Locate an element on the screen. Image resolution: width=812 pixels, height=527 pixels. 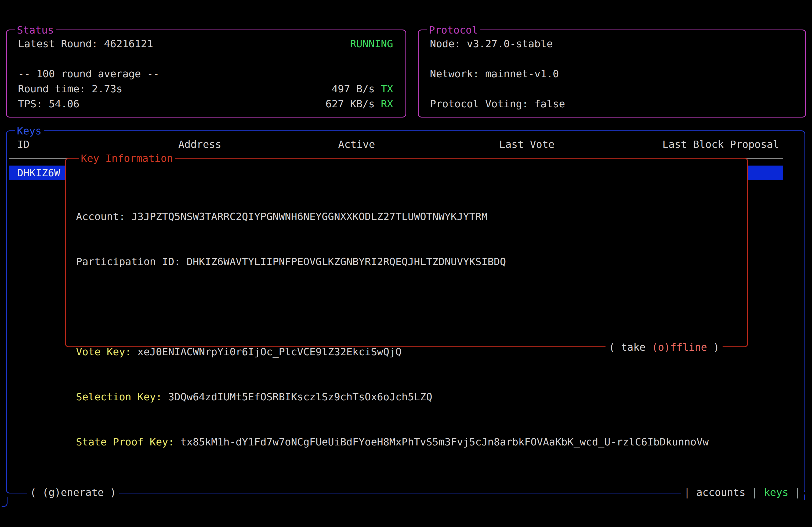
selection-key-line: Selection Key: 3DQw64zdIUMt5EfOSRBIKsczl… is located at coordinates (409, 397).